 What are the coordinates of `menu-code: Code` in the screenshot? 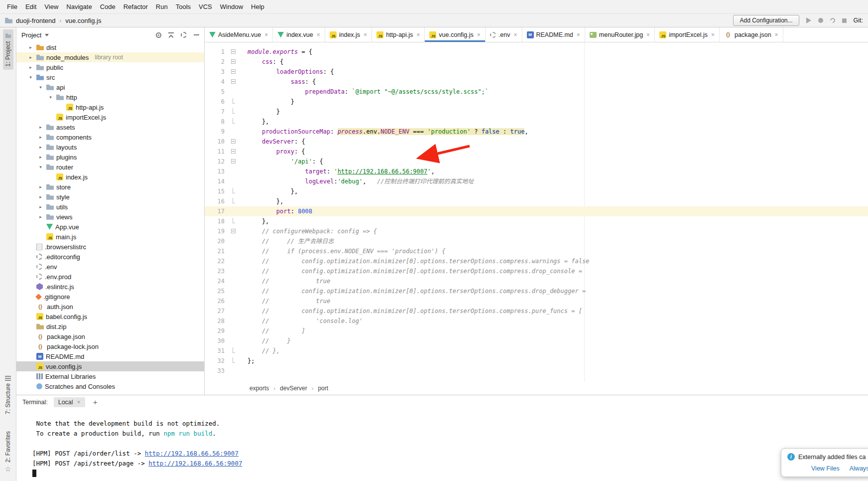 It's located at (108, 7).